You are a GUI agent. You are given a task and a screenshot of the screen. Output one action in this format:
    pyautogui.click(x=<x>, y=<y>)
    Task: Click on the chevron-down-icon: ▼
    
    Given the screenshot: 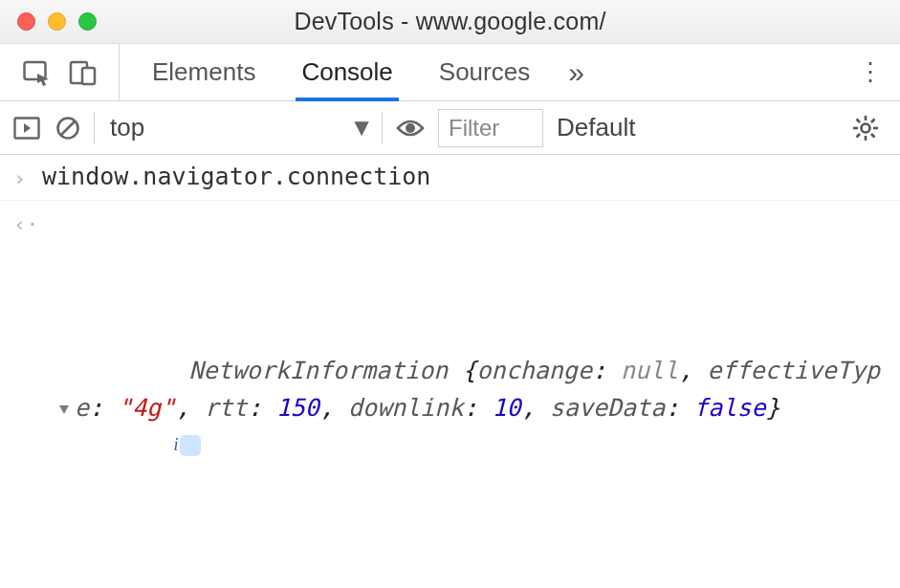 What is the action you would take?
    pyautogui.click(x=362, y=128)
    